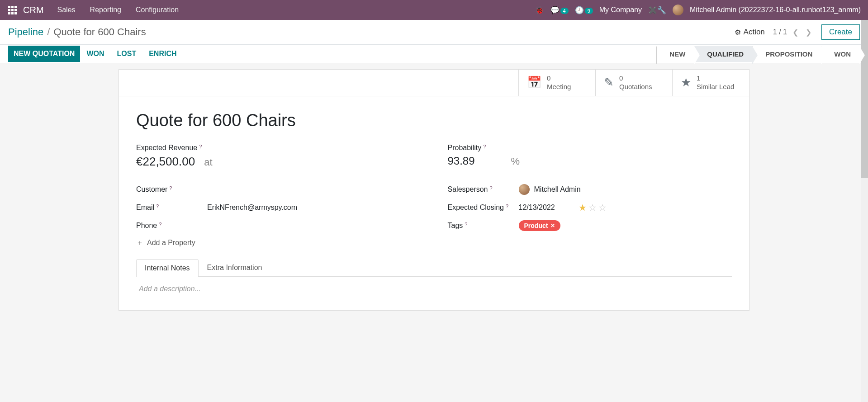 This screenshot has height=402, width=868. What do you see at coordinates (169, 226) in the screenshot?
I see `phone-label: Phone?` at bounding box center [169, 226].